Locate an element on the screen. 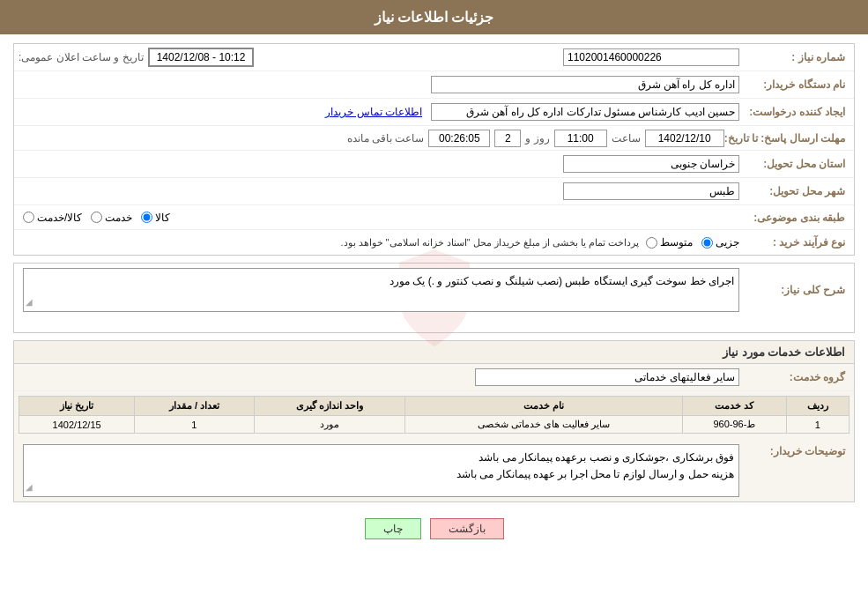  table-body: 1ط-96-960سایر فعالیت های خدماتی شخصیمورد… is located at coordinates (434, 425).